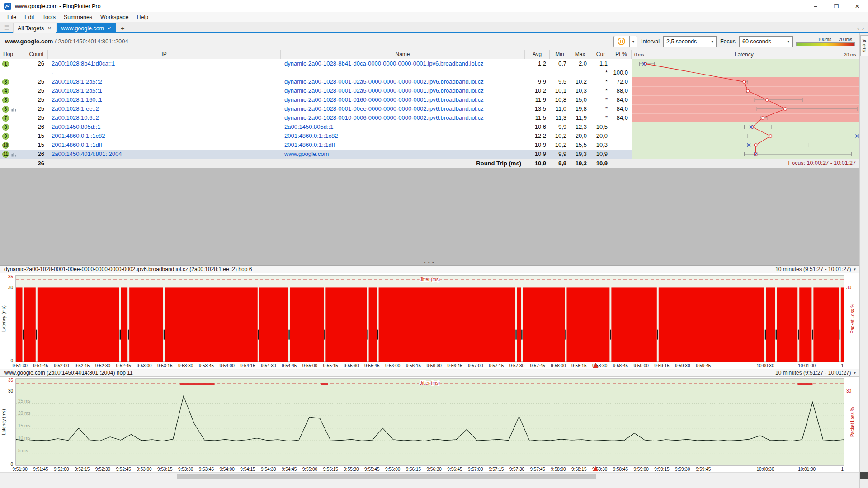 The height and width of the screenshot is (488, 868). I want to click on hop-row-1: 1262a00:1028:8b41:d0ca::1dynamic-2a00-10…, so click(430, 64).